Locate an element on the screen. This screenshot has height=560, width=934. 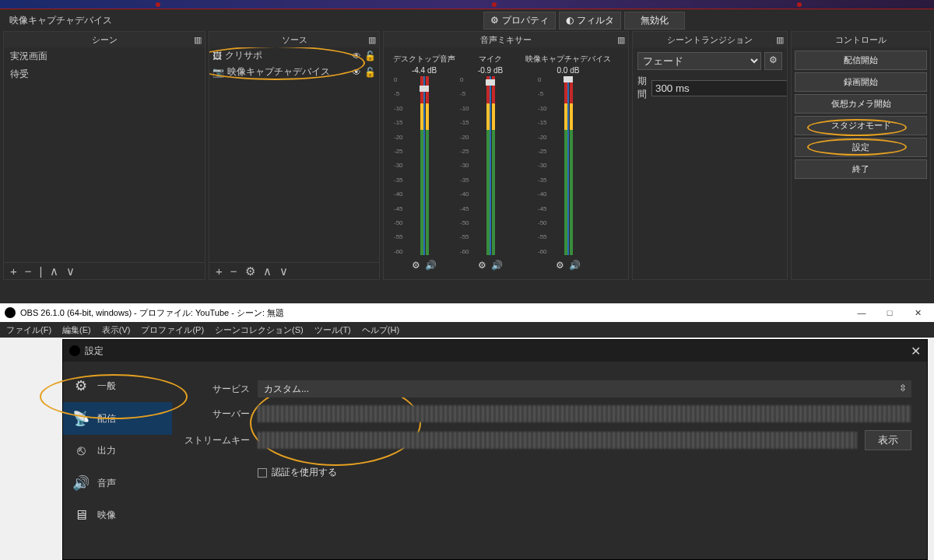
scene-item: 待受 is located at coordinates (104, 75).